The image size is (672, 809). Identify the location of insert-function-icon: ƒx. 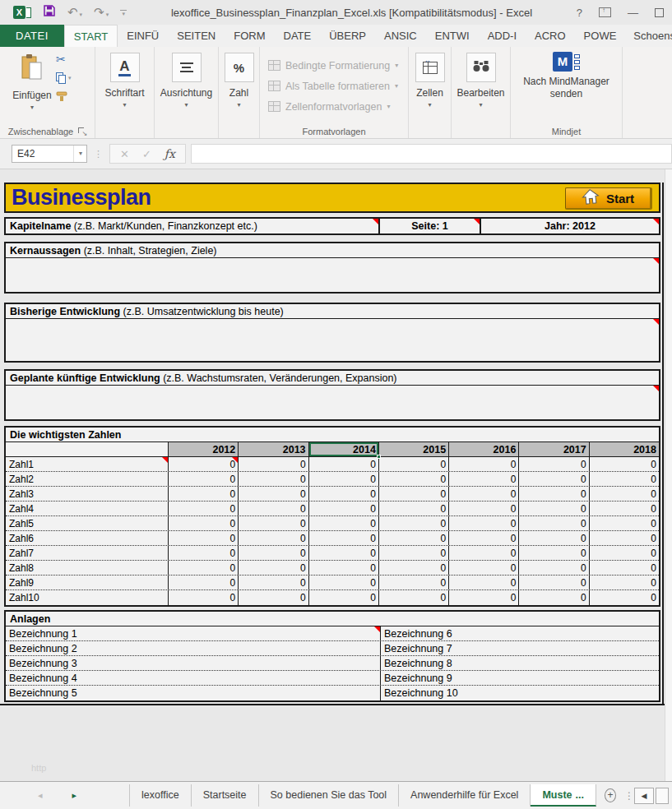
(169, 154).